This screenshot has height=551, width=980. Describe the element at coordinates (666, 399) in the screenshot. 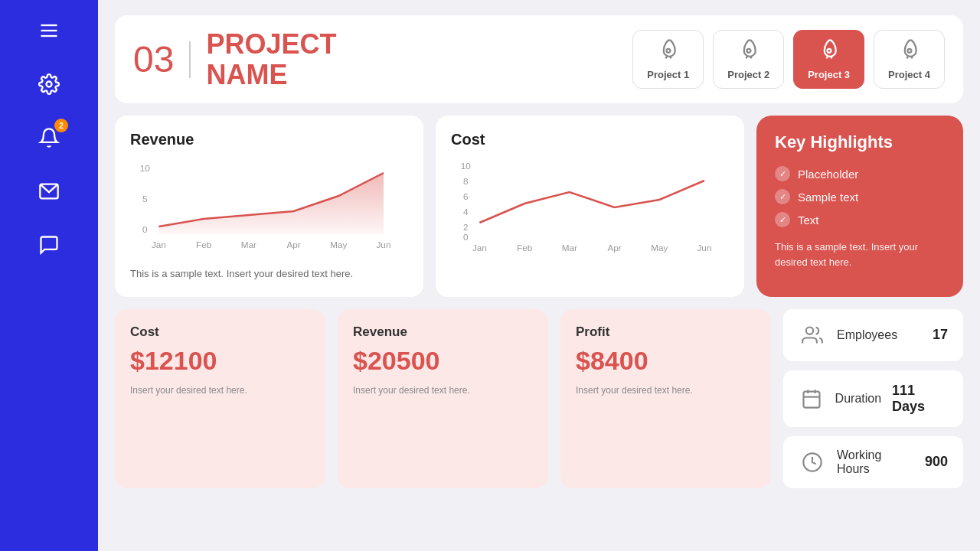

I see `profit-metric-card: Profit $8400 Insert your desired text he…` at that location.